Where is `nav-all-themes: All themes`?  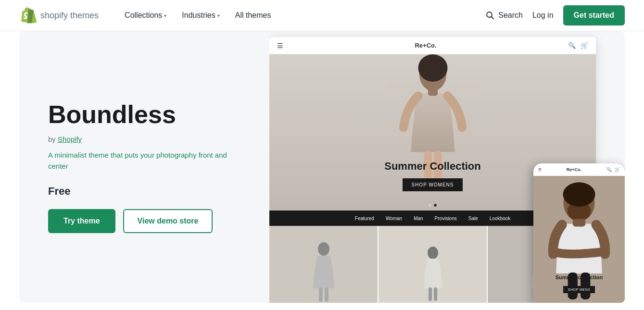 nav-all-themes: All themes is located at coordinates (253, 15).